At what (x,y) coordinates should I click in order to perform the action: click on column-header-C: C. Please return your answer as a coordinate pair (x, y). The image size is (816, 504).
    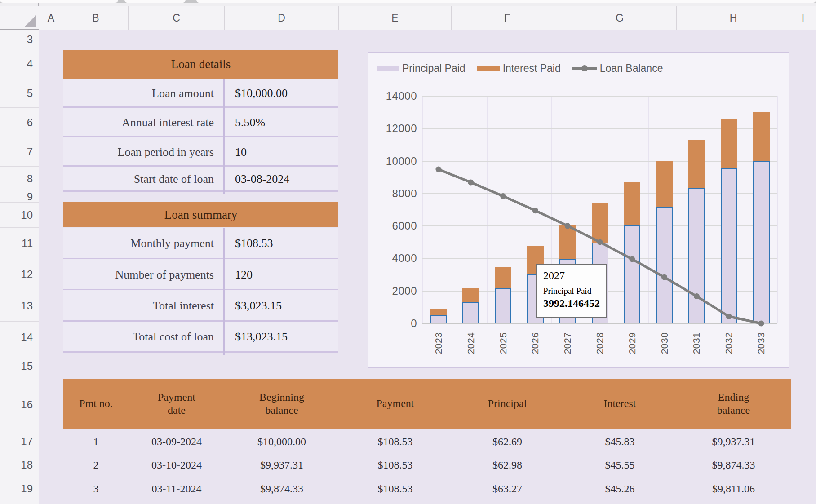
    Looking at the image, I should click on (177, 18).